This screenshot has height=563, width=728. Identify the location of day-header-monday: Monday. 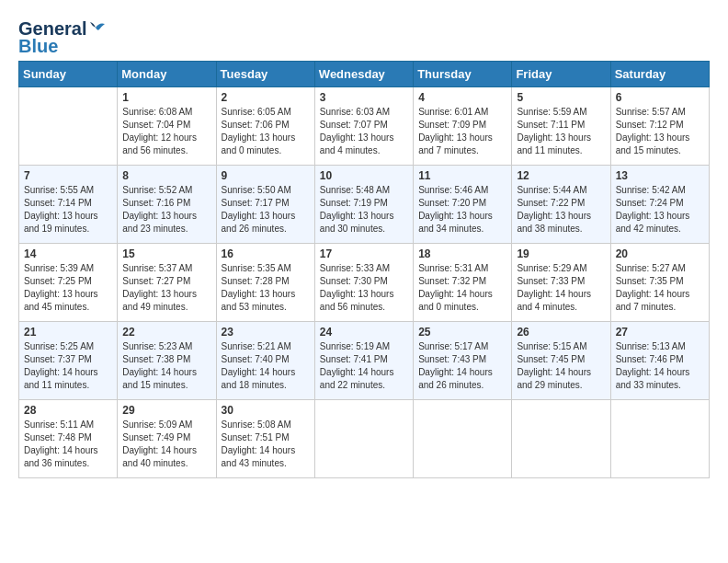
(167, 75).